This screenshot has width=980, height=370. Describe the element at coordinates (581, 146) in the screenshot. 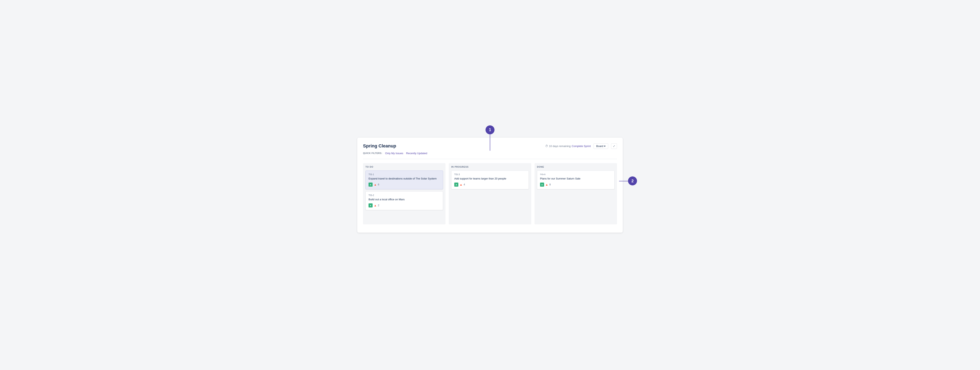

I see `header-right: ⏱ 10 days remaining Complete Sprint Boar…` at that location.